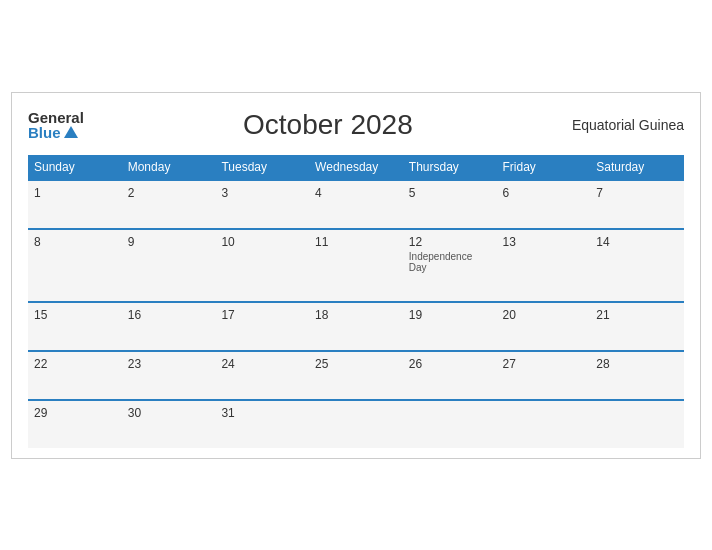  I want to click on day-number: 8, so click(75, 242).